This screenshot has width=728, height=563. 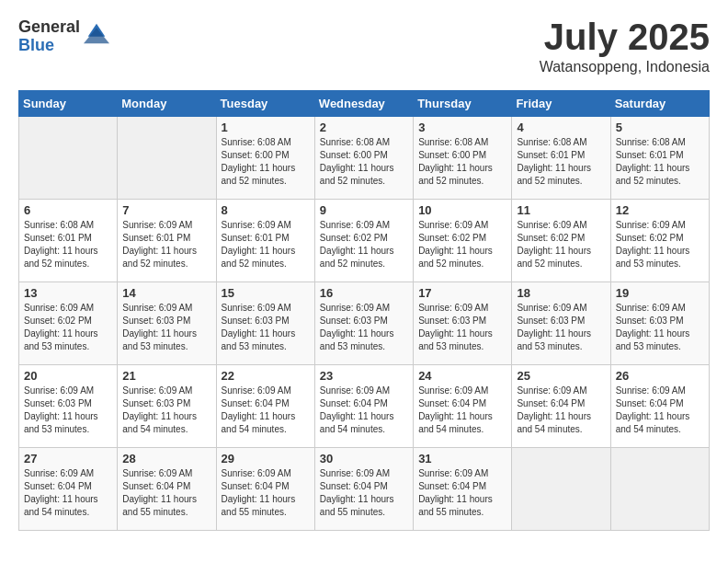 What do you see at coordinates (462, 127) in the screenshot?
I see `day-number: 3` at bounding box center [462, 127].